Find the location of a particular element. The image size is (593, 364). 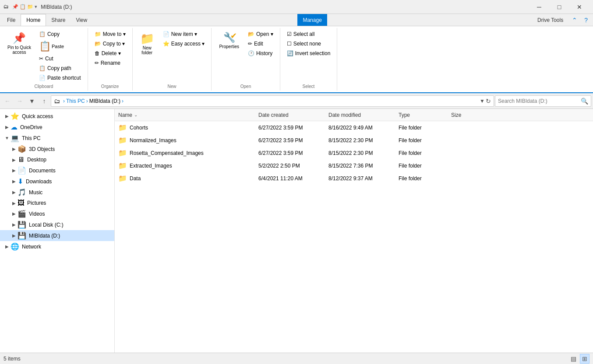

invert-selection-button: 🔄 Invert selection is located at coordinates (309, 53).